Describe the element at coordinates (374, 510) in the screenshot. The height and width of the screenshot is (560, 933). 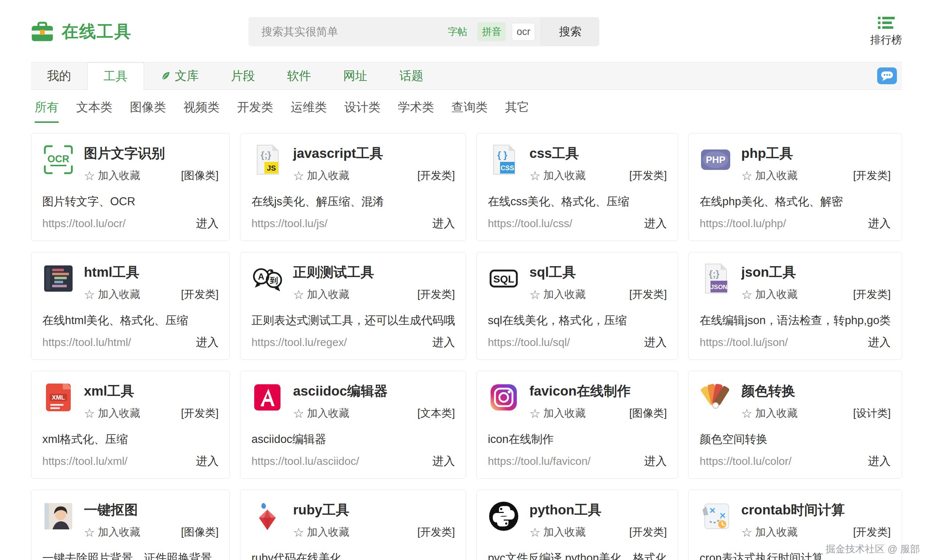
I see `tool-title: ruby工具` at that location.